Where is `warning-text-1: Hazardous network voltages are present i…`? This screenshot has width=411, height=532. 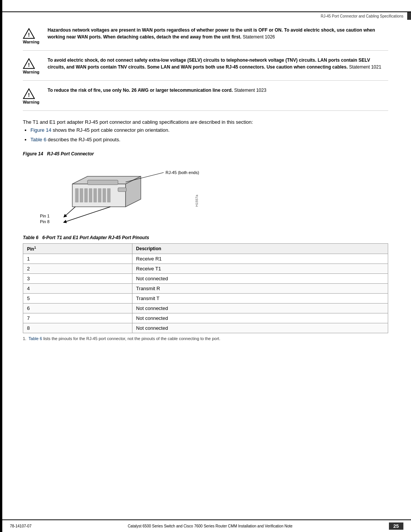 warning-text-1: Hazardous network voltages are present i… is located at coordinates (212, 34).